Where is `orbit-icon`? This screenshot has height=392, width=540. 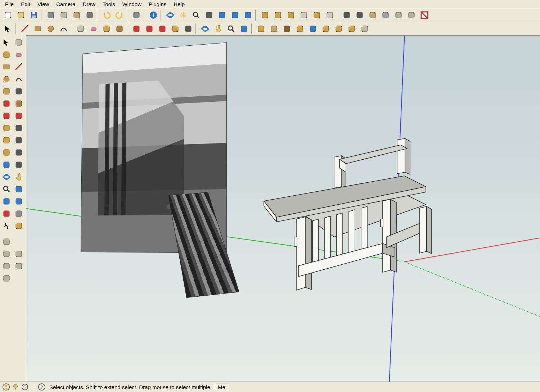 orbit-icon is located at coordinates (170, 15).